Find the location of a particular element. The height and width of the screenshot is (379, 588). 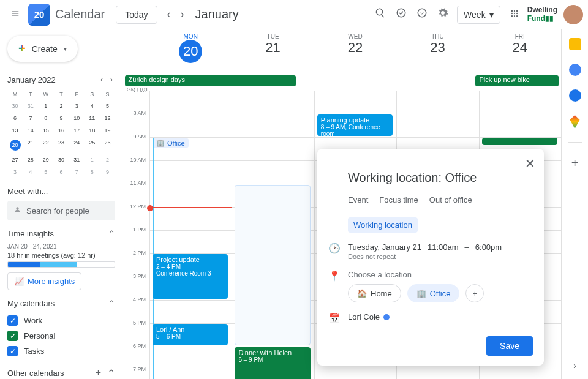

mini-day: 19 is located at coordinates (108, 130).